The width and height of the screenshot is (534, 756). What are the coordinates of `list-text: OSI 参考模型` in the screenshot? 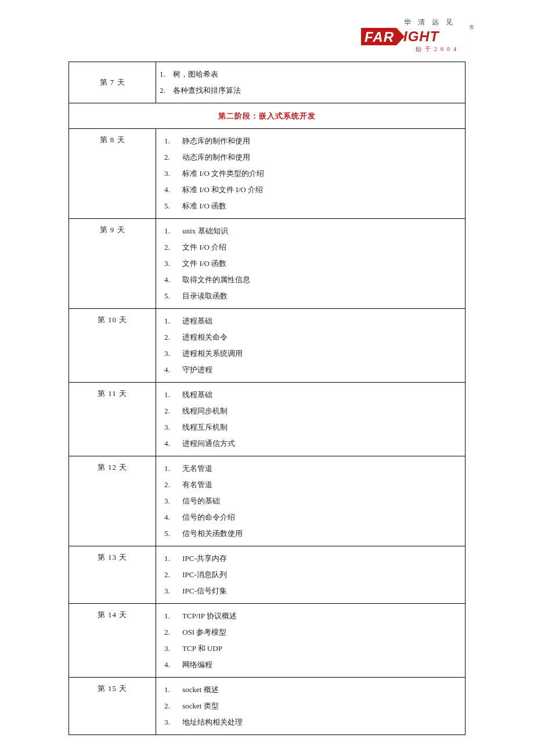 It's located at (203, 632).